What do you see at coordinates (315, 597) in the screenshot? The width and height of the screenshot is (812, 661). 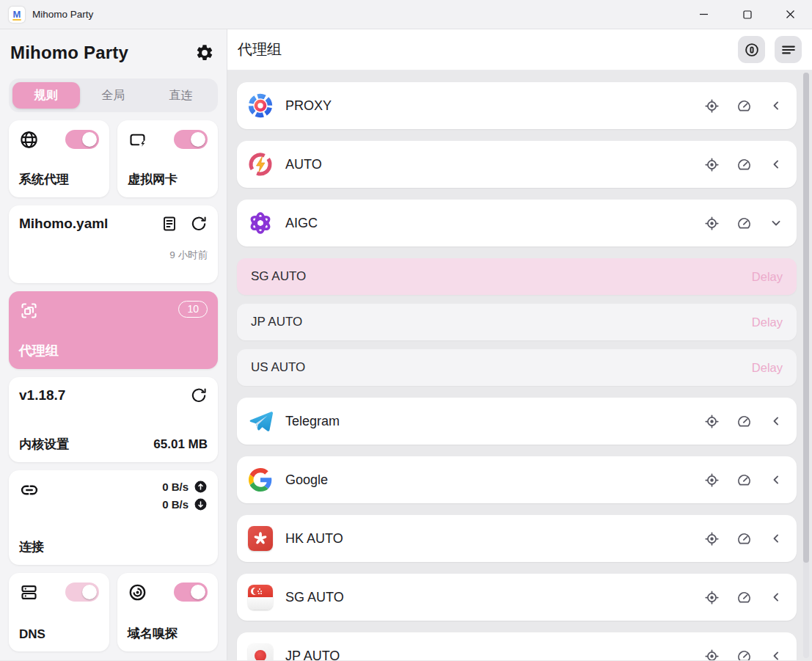 I see `group-name: SG AUTO` at bounding box center [315, 597].